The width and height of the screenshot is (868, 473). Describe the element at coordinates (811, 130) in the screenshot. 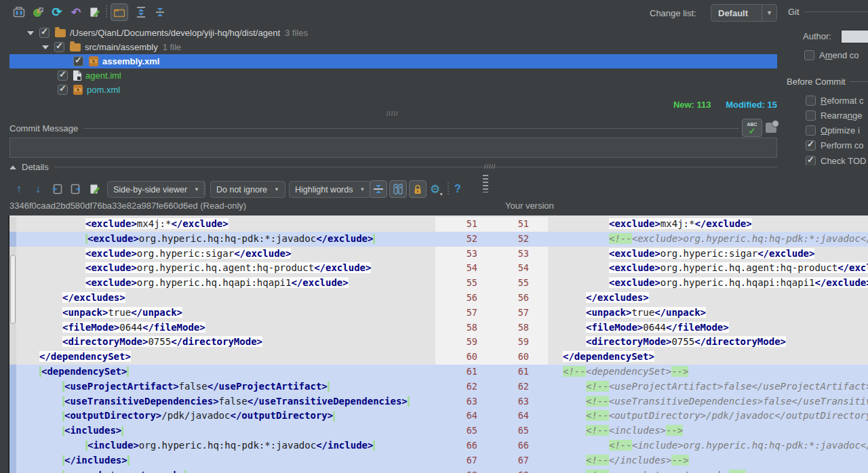

I see `optimize-imports-checkbox: ✓` at that location.